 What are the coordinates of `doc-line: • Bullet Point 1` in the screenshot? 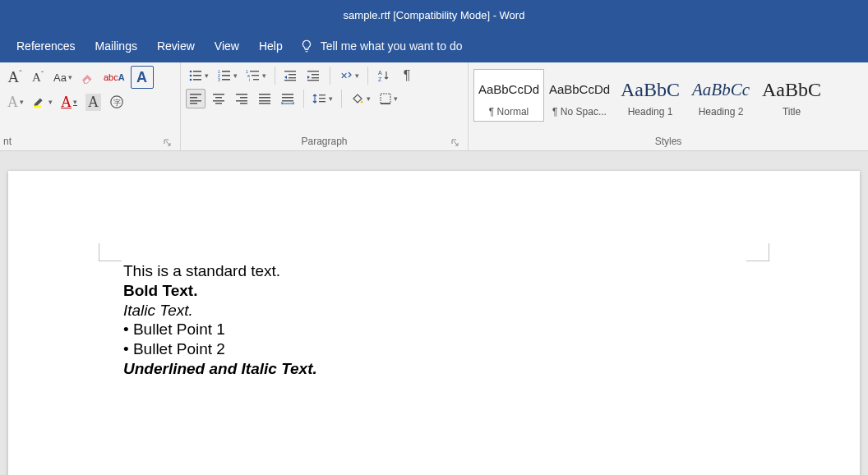 It's located at (438, 330).